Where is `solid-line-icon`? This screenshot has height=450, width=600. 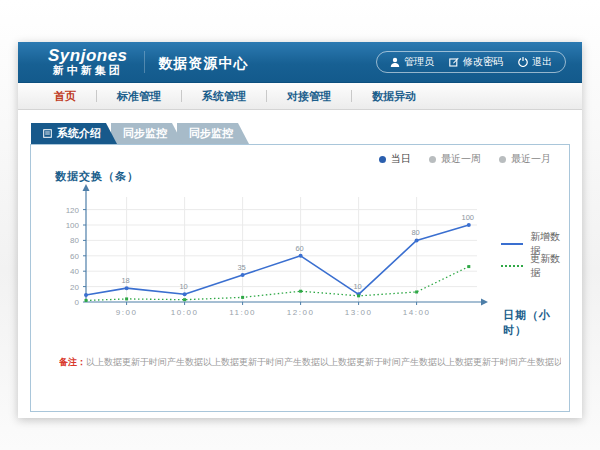 solid-line-icon is located at coordinates (512, 244).